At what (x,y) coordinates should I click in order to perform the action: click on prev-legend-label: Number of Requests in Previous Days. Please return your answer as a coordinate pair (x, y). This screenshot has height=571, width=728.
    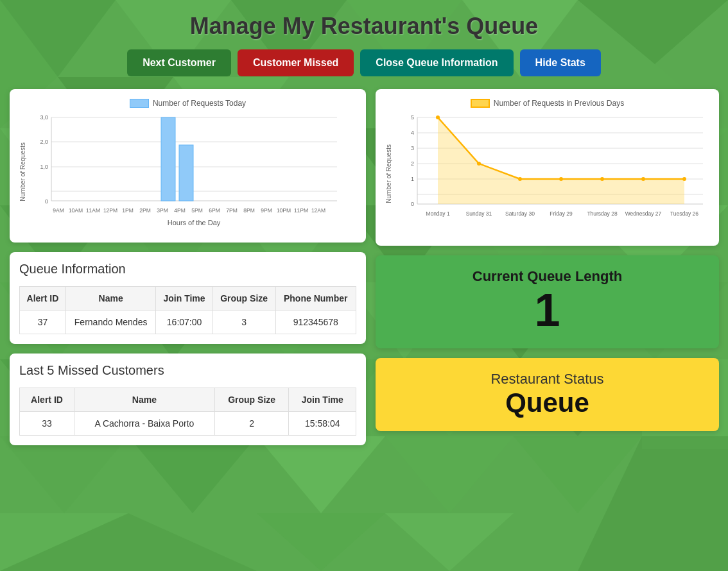
    Looking at the image, I should click on (559, 103).